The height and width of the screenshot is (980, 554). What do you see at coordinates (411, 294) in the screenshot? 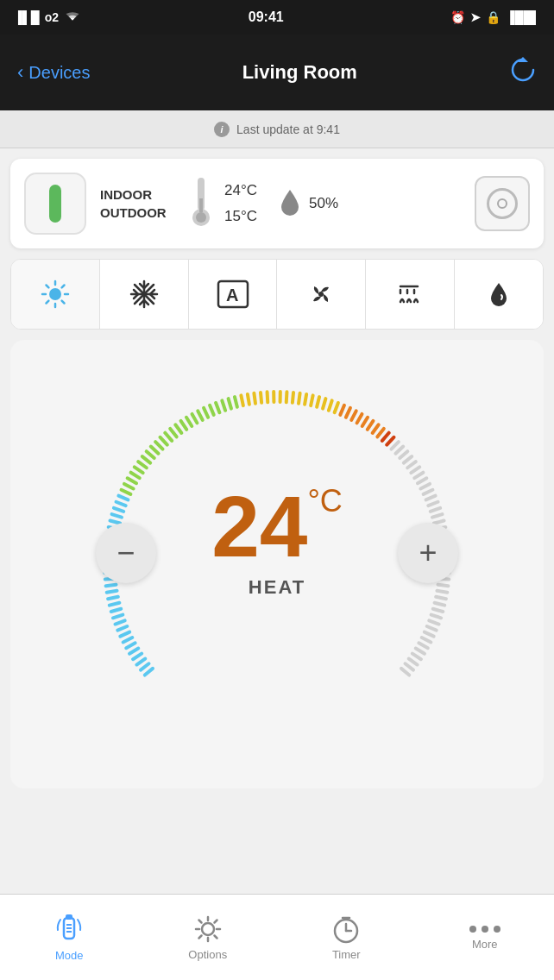
I see `mode-heatwave` at bounding box center [411, 294].